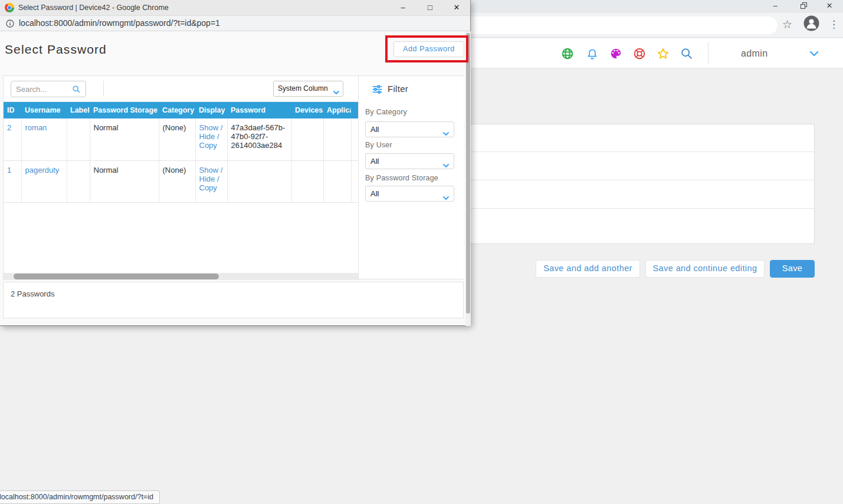 Image resolution: width=843 pixels, height=504 pixels. I want to click on password-table: ID Username Label Password Storage Categ…, so click(181, 152).